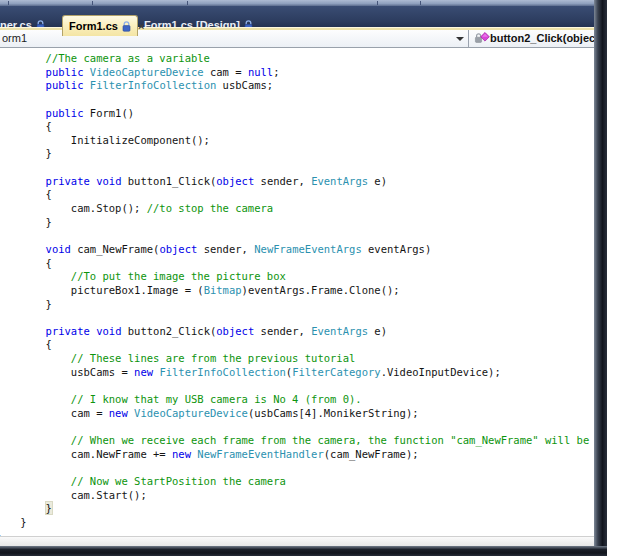 The image size is (622, 558). I want to click on tab-label: Form1.cs, so click(94, 26).